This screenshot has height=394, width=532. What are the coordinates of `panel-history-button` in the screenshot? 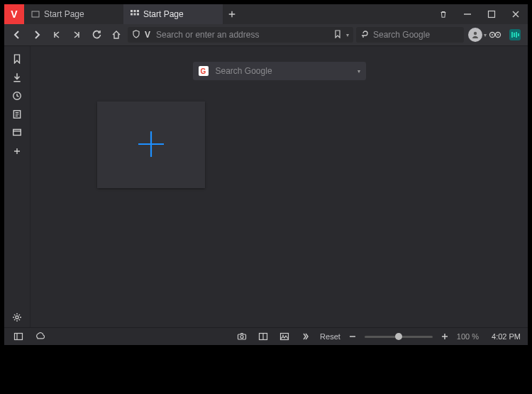 It's located at (17, 96).